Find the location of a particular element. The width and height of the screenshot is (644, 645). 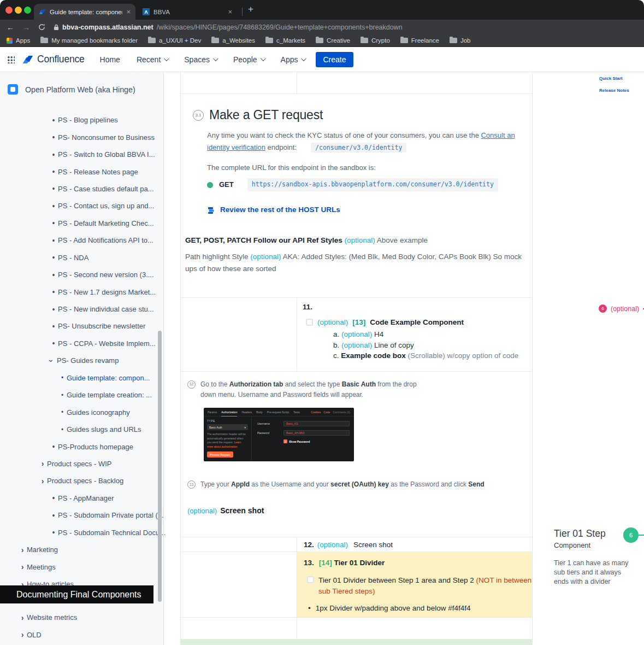

password-input: Basic_AH-M53 is located at coordinates (317, 433).